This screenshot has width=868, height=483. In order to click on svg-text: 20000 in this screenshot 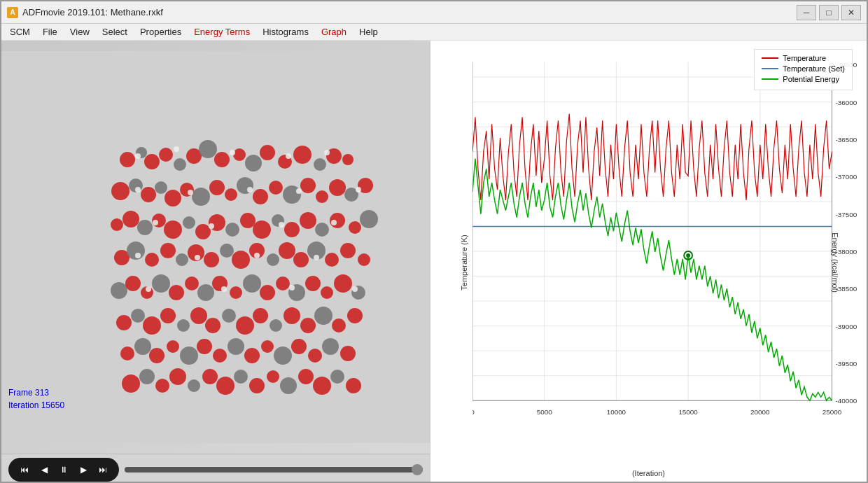, I will do `click(760, 412)`.